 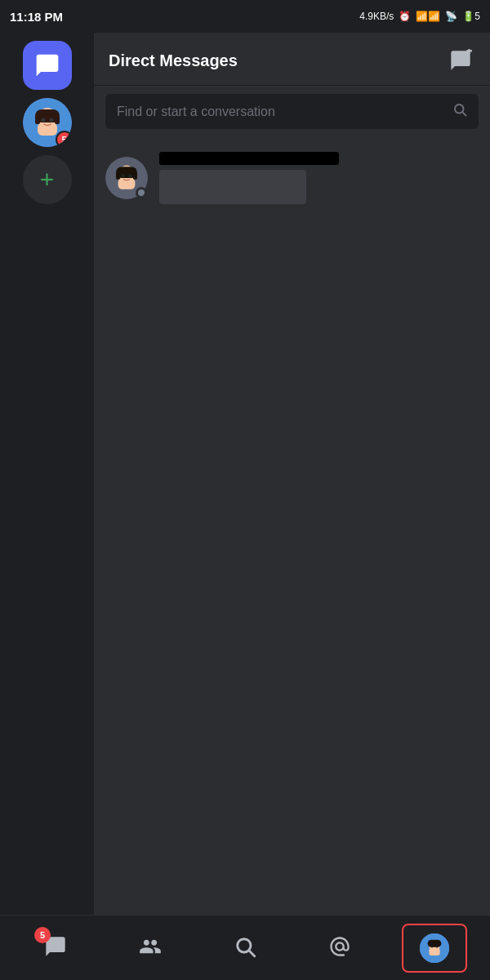 I want to click on nav-item-friends, so click(x=150, y=948).